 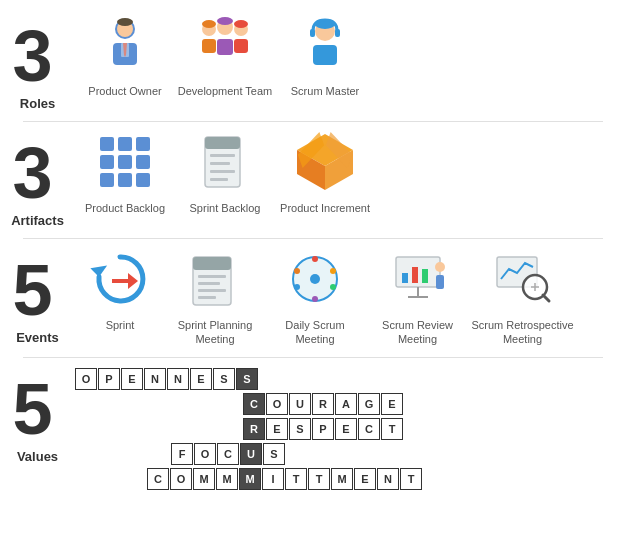 What do you see at coordinates (345, 404) in the screenshot?
I see `courage-row: C O U R A G E` at bounding box center [345, 404].